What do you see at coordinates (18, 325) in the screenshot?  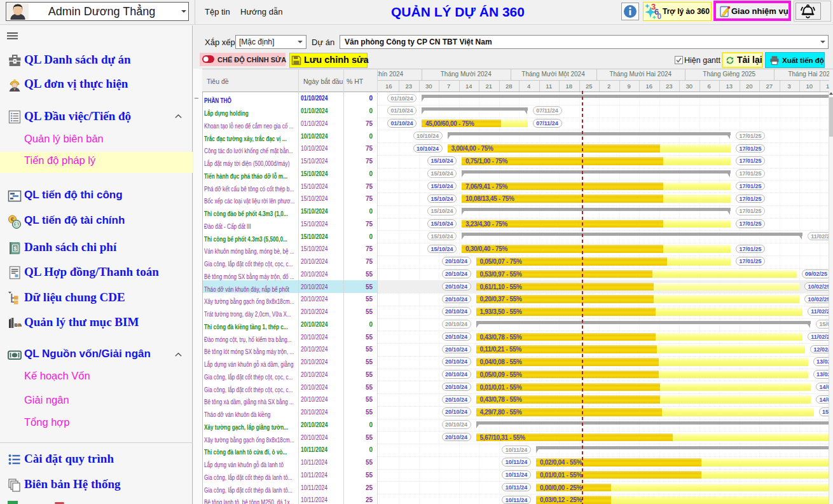 I see `svg-text: BIM` at bounding box center [18, 325].